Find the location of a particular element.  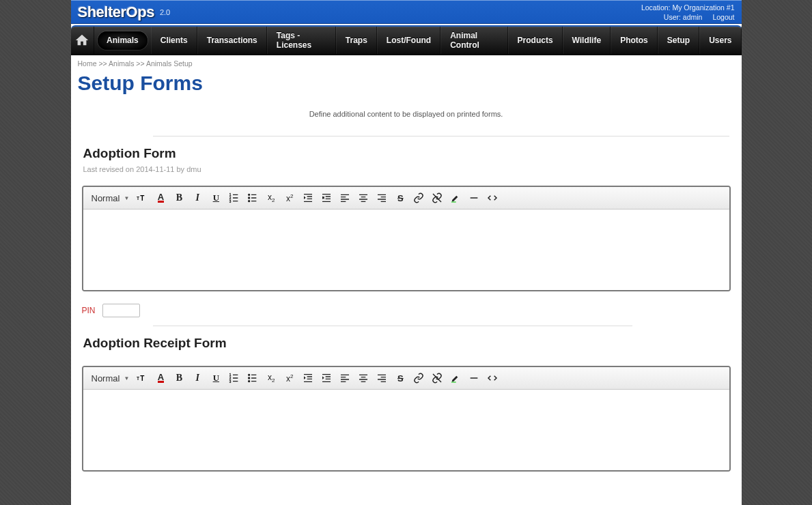

nav-item-setup: Setup is located at coordinates (679, 40).